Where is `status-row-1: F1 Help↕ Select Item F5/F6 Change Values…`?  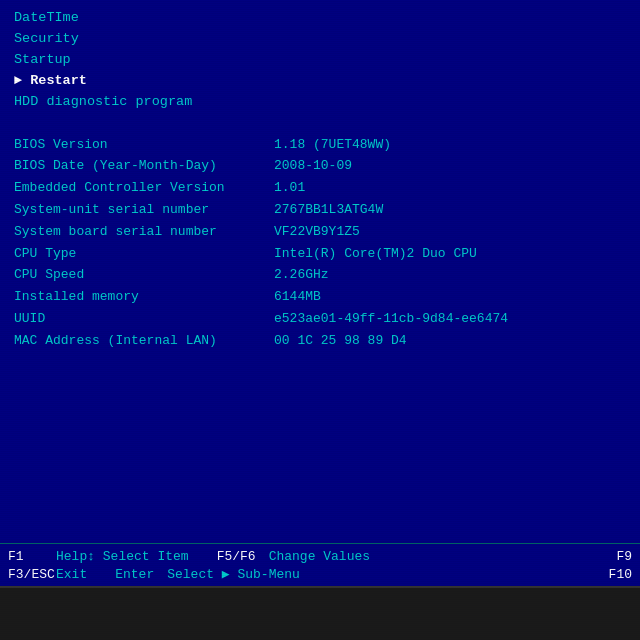 status-row-1: F1 Help↕ Select Item F5/F6 Change Values… is located at coordinates (320, 556).